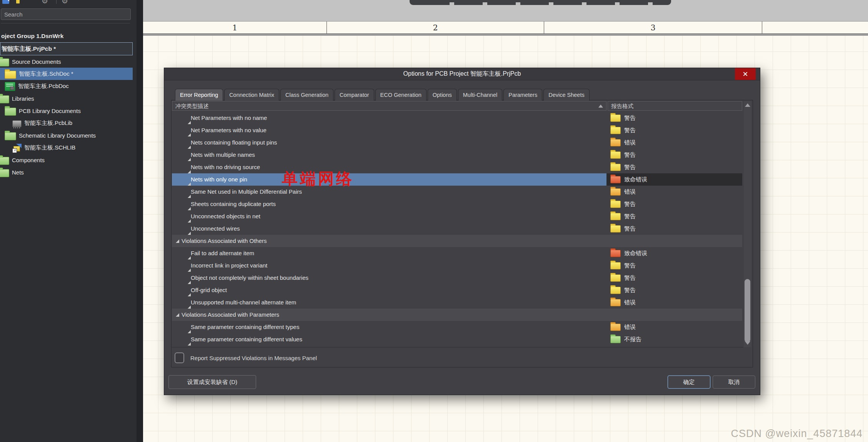 The height and width of the screenshot is (442, 868). What do you see at coordinates (457, 229) in the screenshot?
I see `violation-row: Unconnected wires 警告` at bounding box center [457, 229].